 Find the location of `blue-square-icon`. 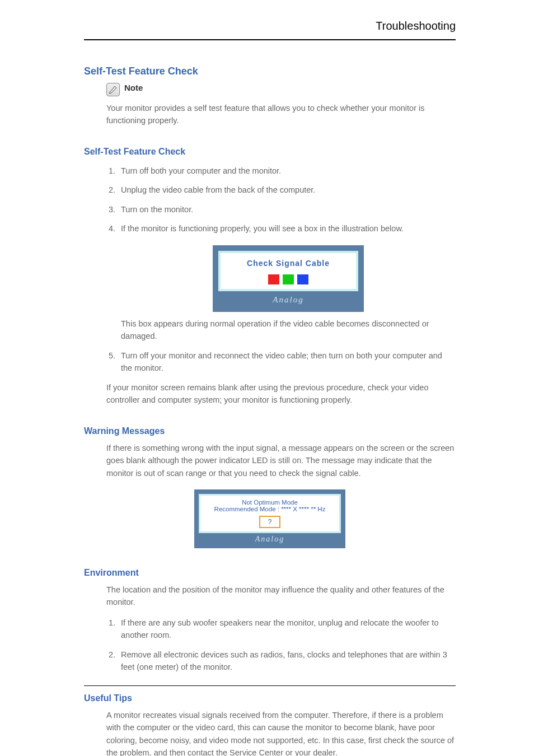

blue-square-icon is located at coordinates (303, 279).